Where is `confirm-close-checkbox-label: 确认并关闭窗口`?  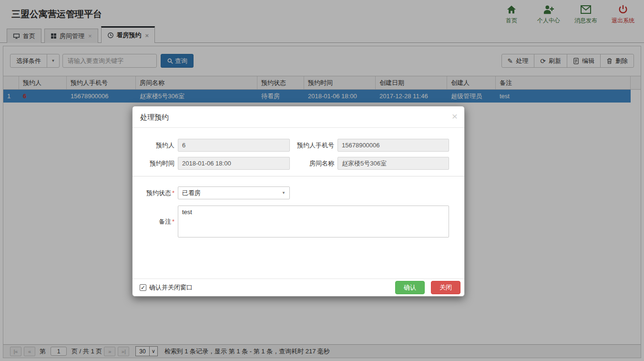 confirm-close-checkbox-label: 确认并关闭窗口 is located at coordinates (171, 288).